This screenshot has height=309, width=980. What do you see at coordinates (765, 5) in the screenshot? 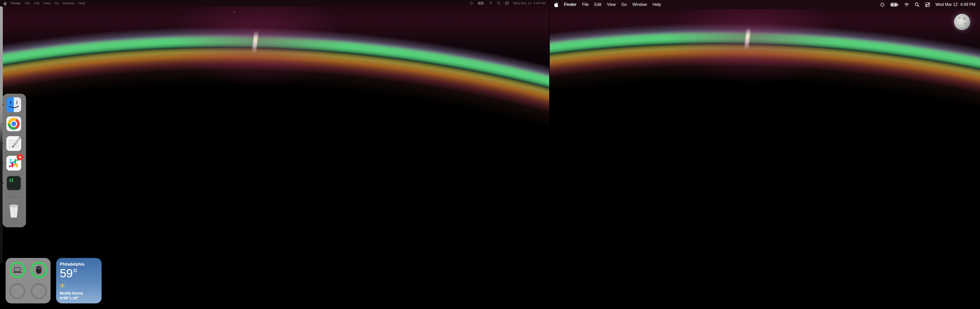
I see `menu-bar-right: Finder File Edit View Go Window Help` at bounding box center [765, 5].